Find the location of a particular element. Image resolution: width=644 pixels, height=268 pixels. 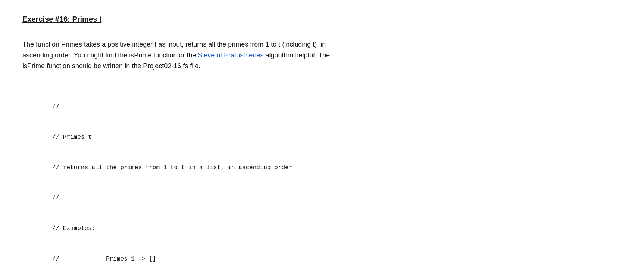

code-line-5: // Examples: is located at coordinates (337, 229).